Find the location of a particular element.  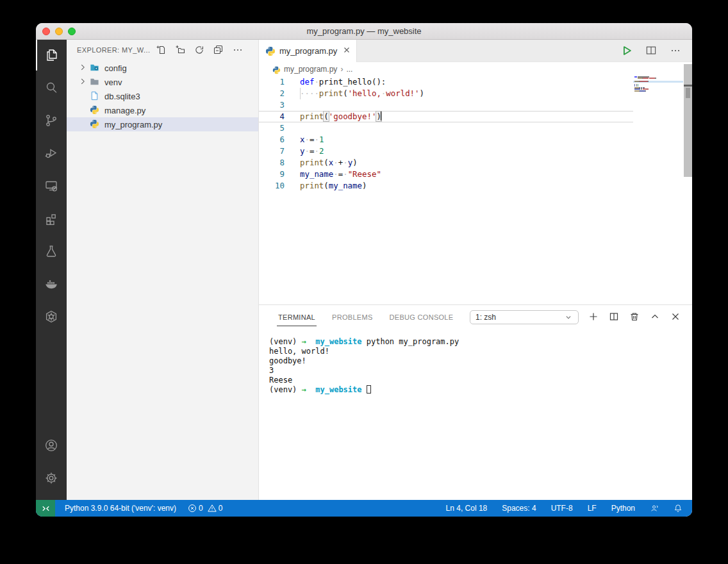

activity-docker is located at coordinates (51, 284).